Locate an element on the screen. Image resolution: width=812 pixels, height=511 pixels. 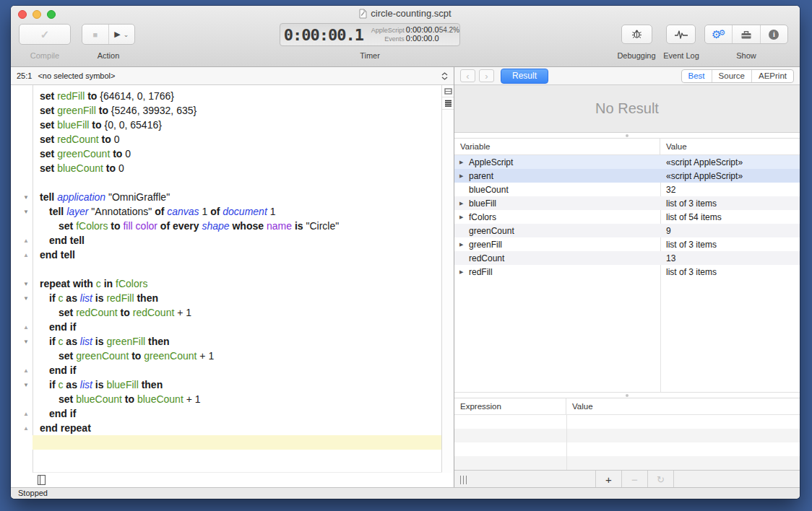
split-editor-button is located at coordinates (448, 91).